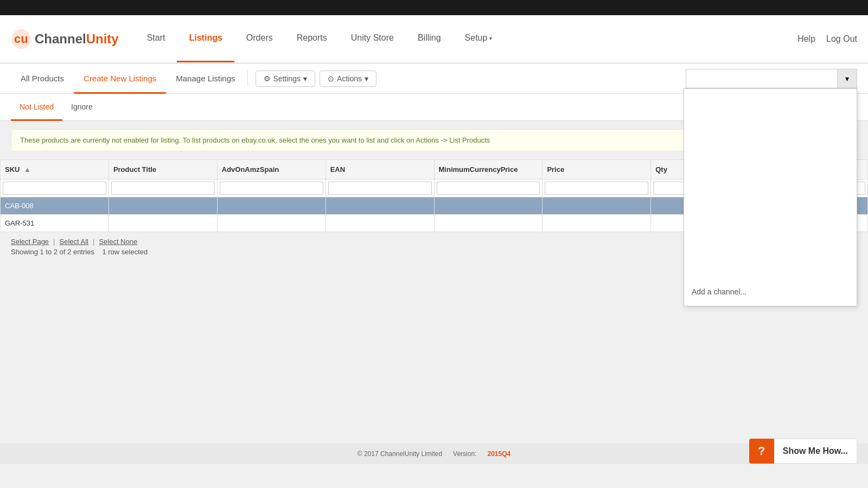 The height and width of the screenshot is (488, 868). Describe the element at coordinates (771, 79) in the screenshot. I see `channel-select-wrapper: ▾ Add a channel...` at that location.